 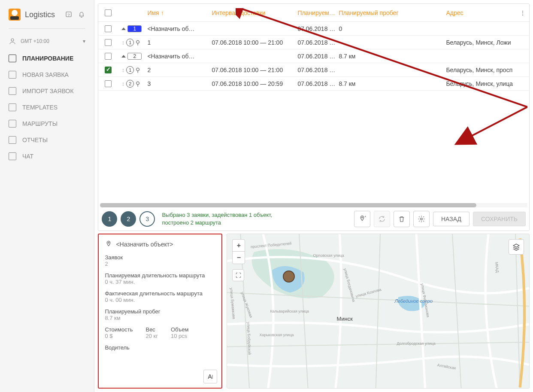 What do you see at coordinates (84, 41) in the screenshot?
I see `chevron-down-icon: ▾` at bounding box center [84, 41].